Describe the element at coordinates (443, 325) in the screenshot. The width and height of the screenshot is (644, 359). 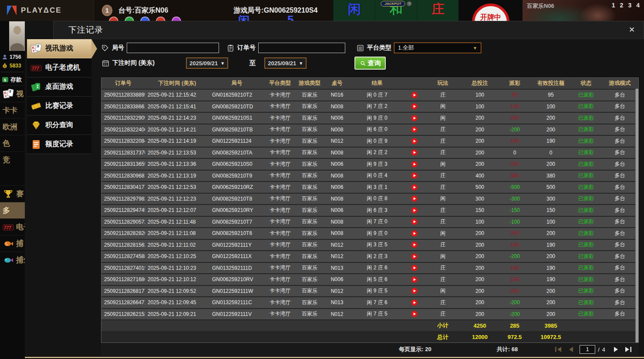
I see `subtotal-label: 小计` at that location.